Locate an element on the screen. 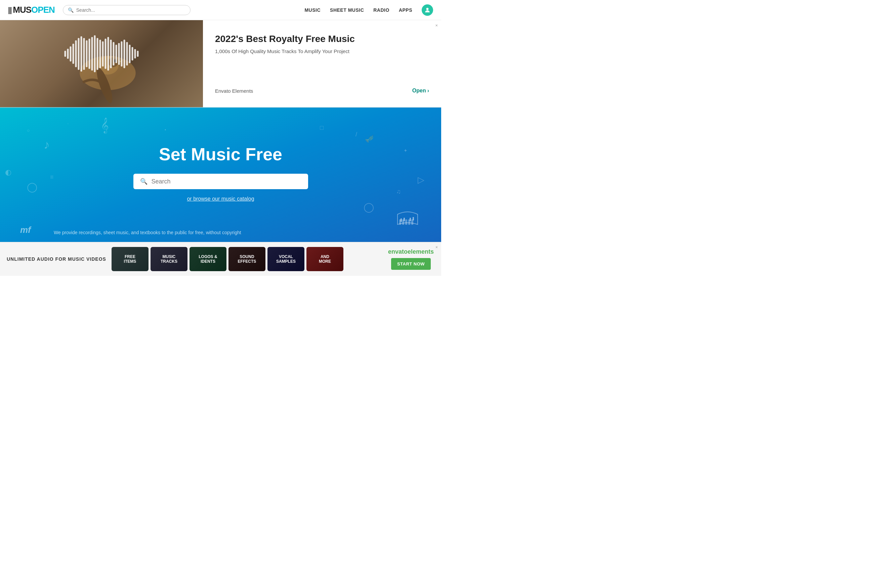 Image resolution: width=882 pixels, height=588 pixels. second-ad-header: UNLIMITED AUDIO FOR MUSIC VIDEOS is located at coordinates (56, 259).